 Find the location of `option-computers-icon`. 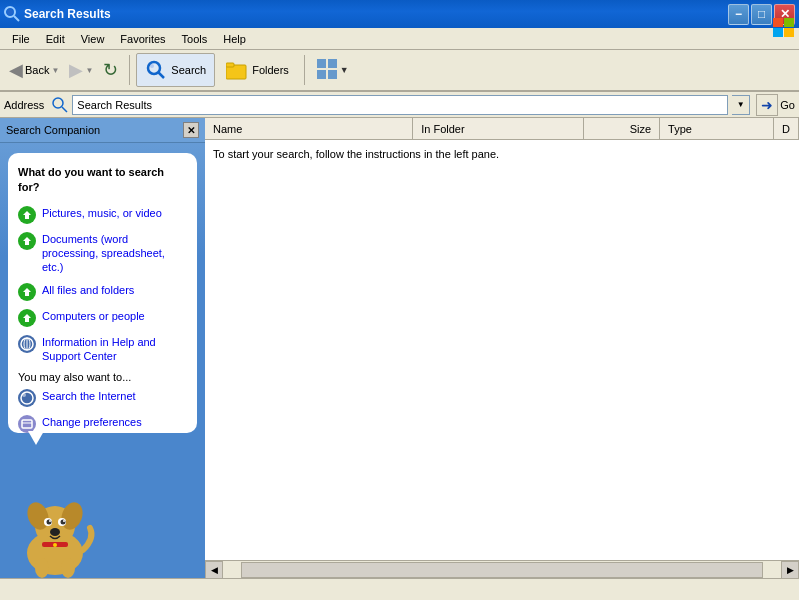

option-computers-icon is located at coordinates (27, 318).